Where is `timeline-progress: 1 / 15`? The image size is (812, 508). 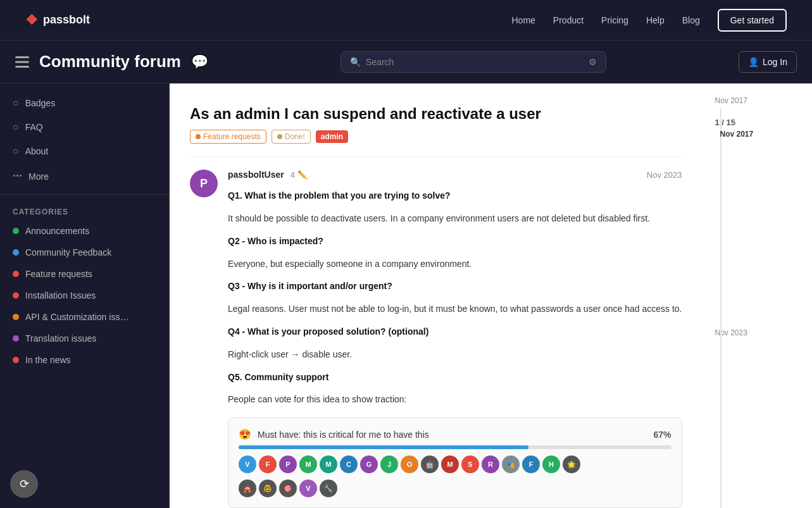
timeline-progress: 1 / 15 is located at coordinates (737, 123).